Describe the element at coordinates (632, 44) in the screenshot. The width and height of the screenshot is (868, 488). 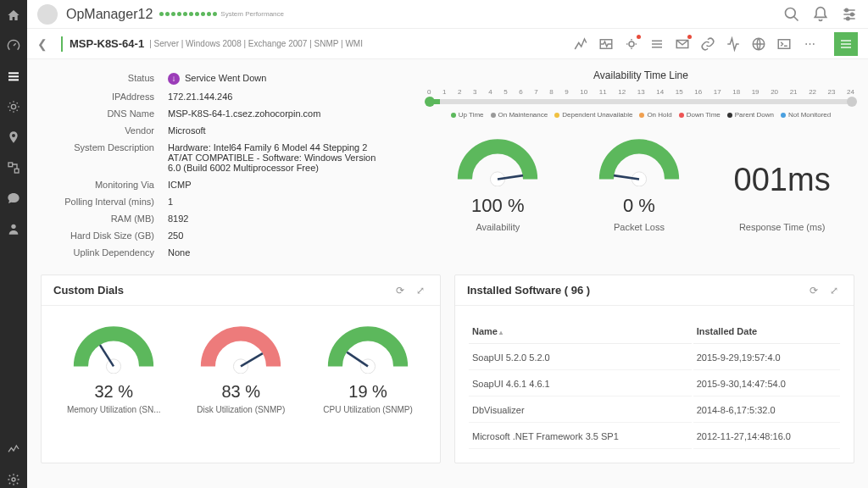
I see `alarm-icon` at that location.